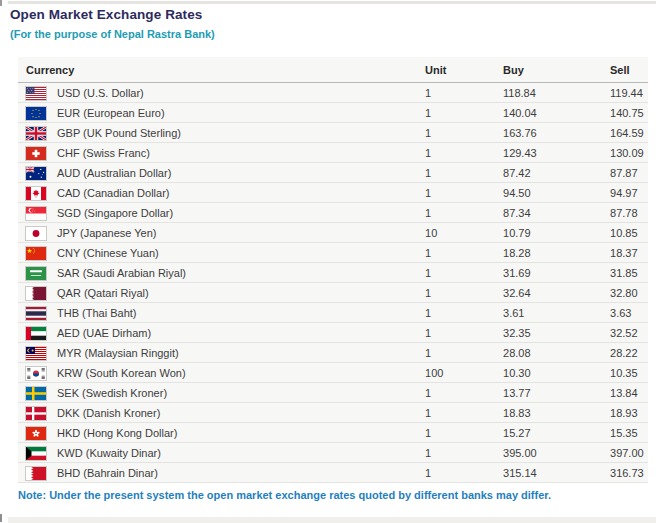  Describe the element at coordinates (333, 333) in the screenshot. I see `table-row: AED (UAE Dirham) 1 32.35 32.52` at that location.